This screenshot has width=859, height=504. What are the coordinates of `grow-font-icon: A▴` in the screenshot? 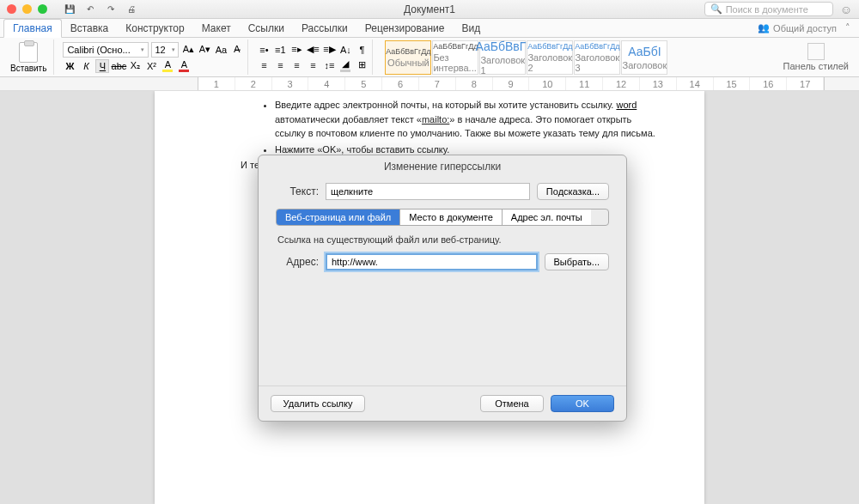 It's located at (188, 50).